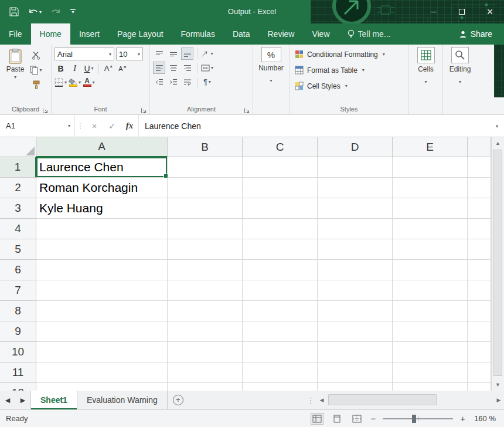 This screenshot has height=427, width=504. I want to click on cancel-button: ×, so click(94, 126).